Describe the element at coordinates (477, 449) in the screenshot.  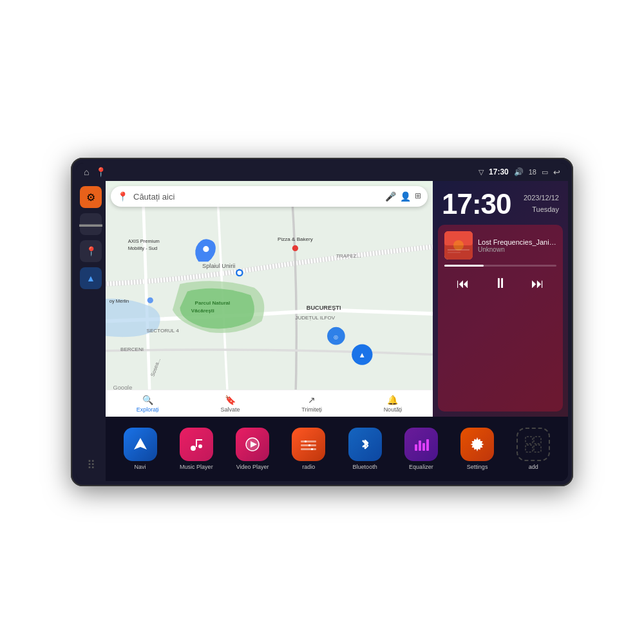
I see `app-settings: Settings` at that location.